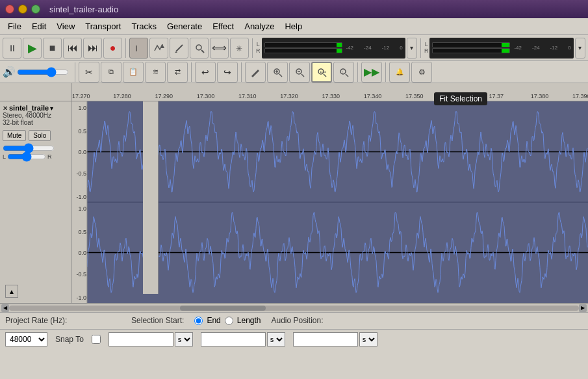 The width and height of the screenshot is (588, 379). Describe the element at coordinates (199, 48) in the screenshot. I see `zoom-tool-button` at that location.